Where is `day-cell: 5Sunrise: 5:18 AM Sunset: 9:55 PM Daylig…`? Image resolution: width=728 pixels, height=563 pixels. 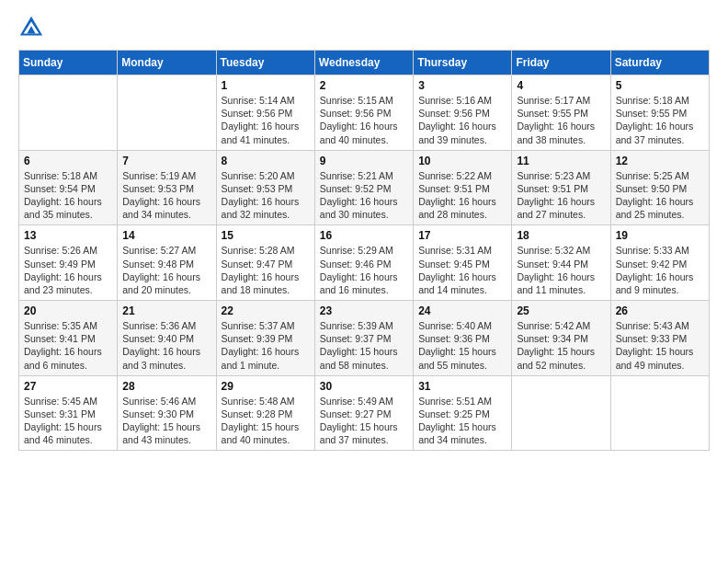 day-cell: 5Sunrise: 5:18 AM Sunset: 9:55 PM Daylig… is located at coordinates (660, 113).